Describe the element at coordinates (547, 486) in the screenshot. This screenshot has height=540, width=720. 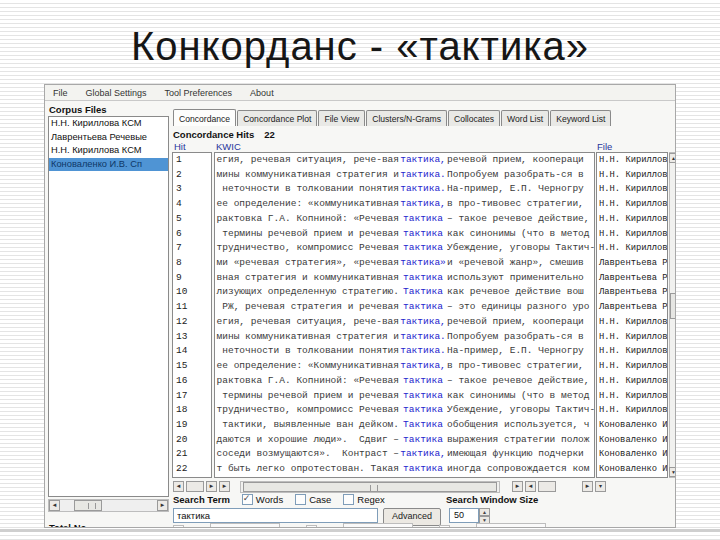
I see `sort2-button` at that location.